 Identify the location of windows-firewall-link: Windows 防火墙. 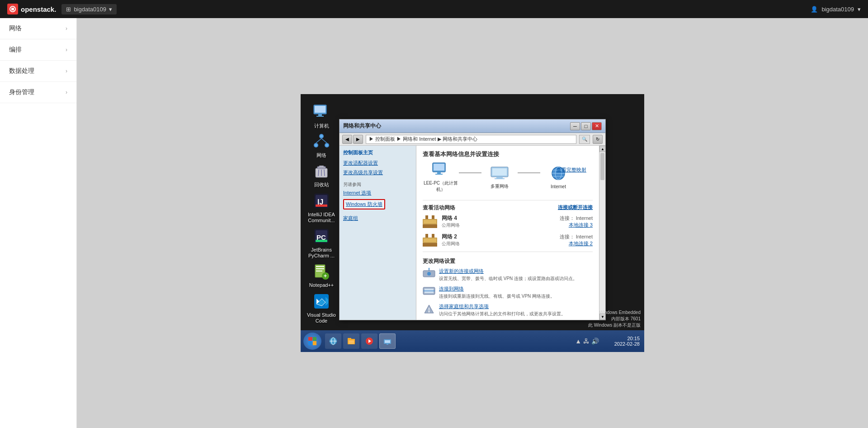
(364, 204).